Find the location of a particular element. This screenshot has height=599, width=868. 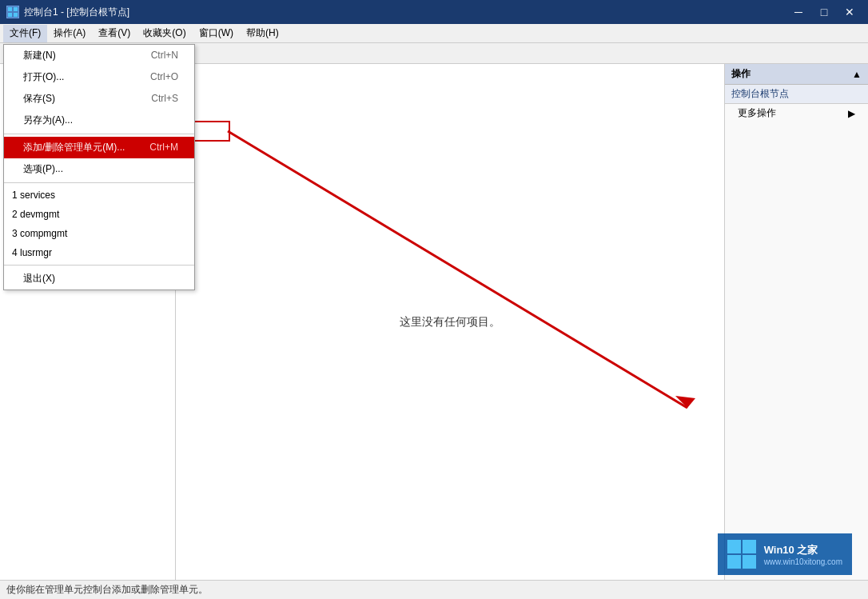

menu-item-shortcut: Ctrl+S is located at coordinates (165, 98).